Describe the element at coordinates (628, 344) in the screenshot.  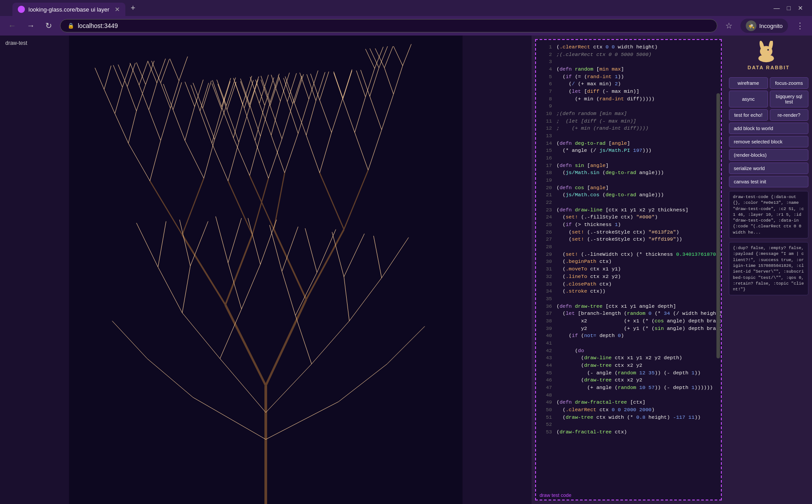
I see `code-line-41: 41` at that location.